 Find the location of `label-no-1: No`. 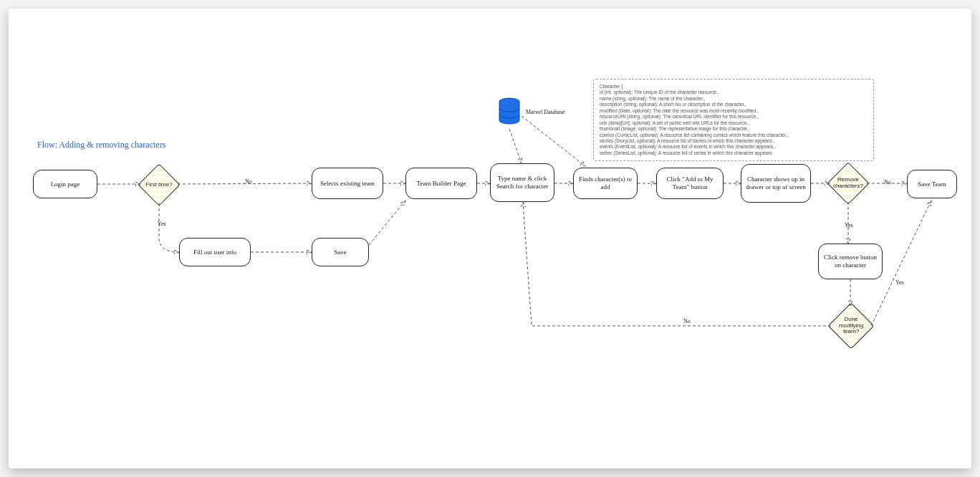

label-no-1: No is located at coordinates (249, 182).